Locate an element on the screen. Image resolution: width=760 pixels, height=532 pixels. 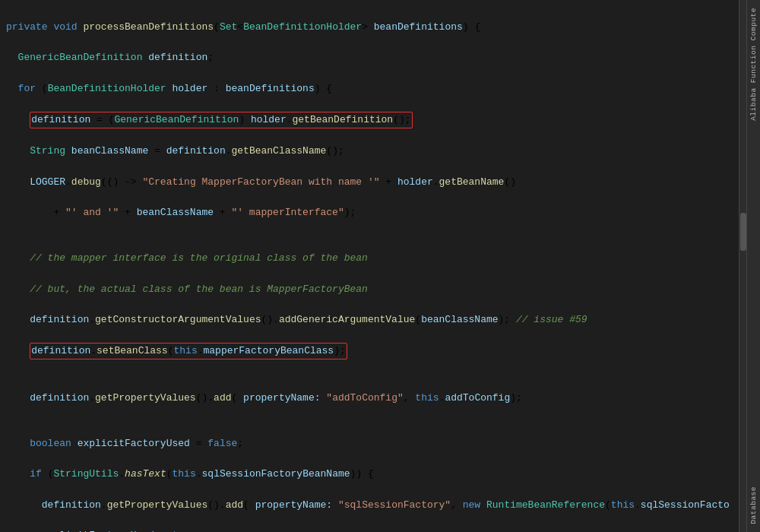
scrollbar-track is located at coordinates (743, 266).